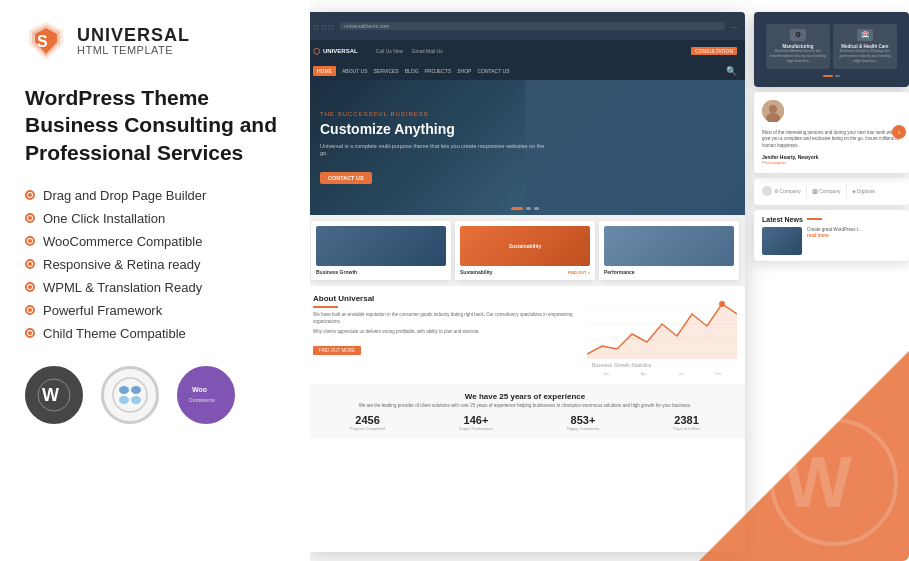 Image resolution: width=909 pixels, height=561 pixels. What do you see at coordinates (814, 219) in the screenshot?
I see `news-accent-line` at bounding box center [814, 219].